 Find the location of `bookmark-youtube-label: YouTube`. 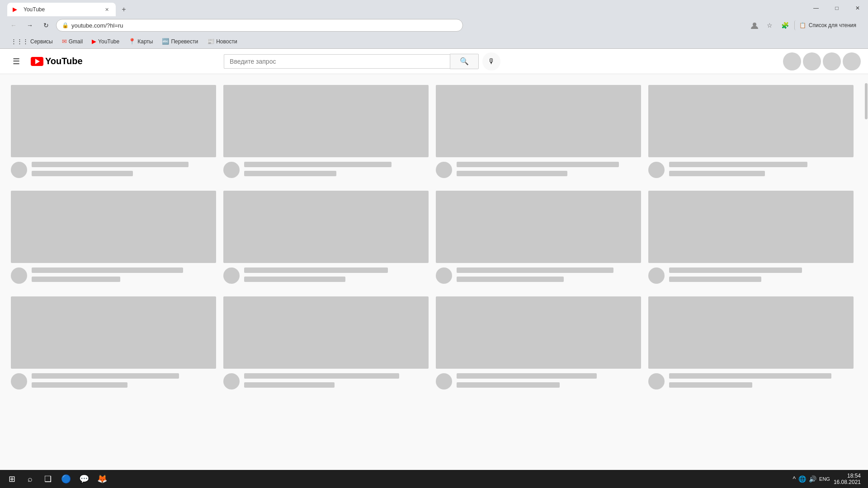

bookmark-youtube-label: YouTube is located at coordinates (108, 42).